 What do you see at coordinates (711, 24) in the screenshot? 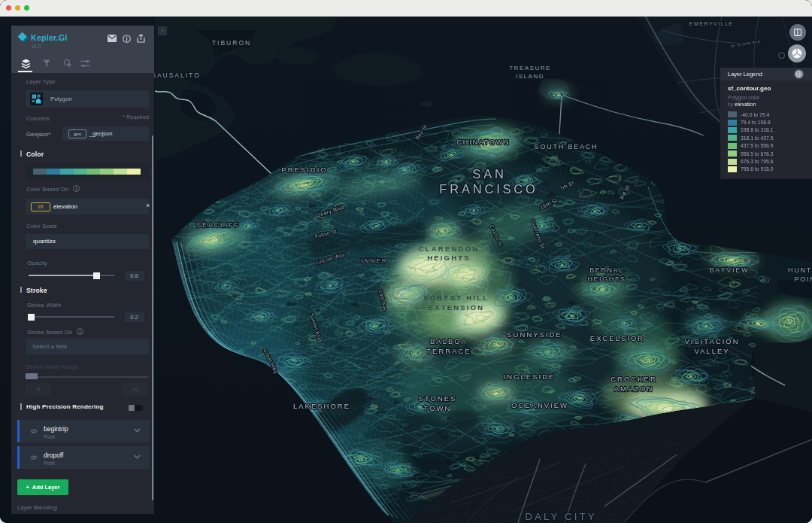
I see `svg-text: EMERYVILLE` at bounding box center [711, 24].